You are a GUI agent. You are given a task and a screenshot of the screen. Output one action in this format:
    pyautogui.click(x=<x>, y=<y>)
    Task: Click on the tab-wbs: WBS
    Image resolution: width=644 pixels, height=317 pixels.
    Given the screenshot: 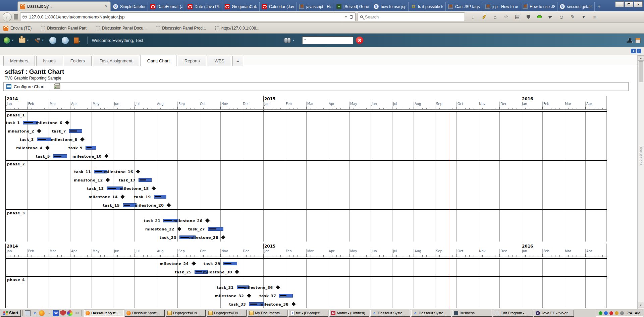 What is the action you would take?
    pyautogui.click(x=219, y=61)
    